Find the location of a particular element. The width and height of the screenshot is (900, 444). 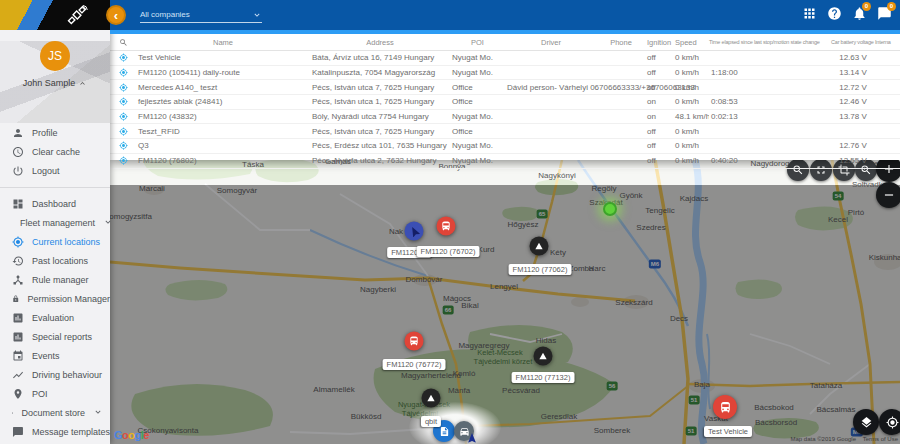

back-button: ‹ is located at coordinates (116, 15).